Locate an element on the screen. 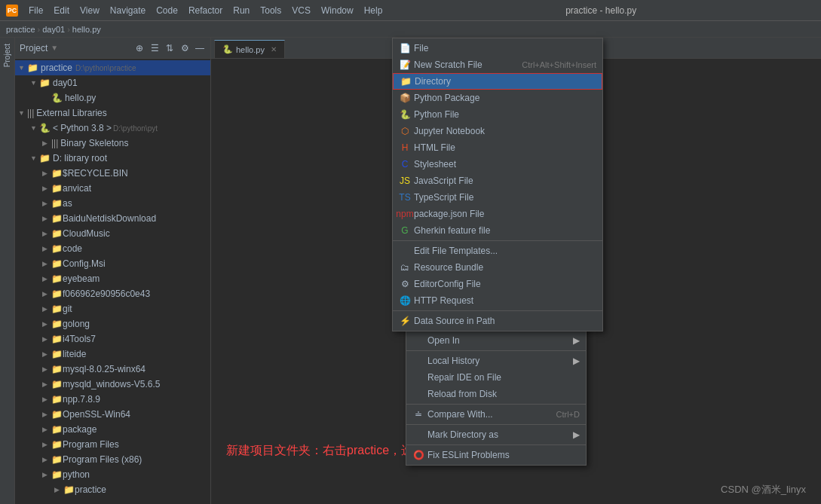 The width and height of the screenshot is (821, 504). menu-tools: Tools is located at coordinates (271, 11).